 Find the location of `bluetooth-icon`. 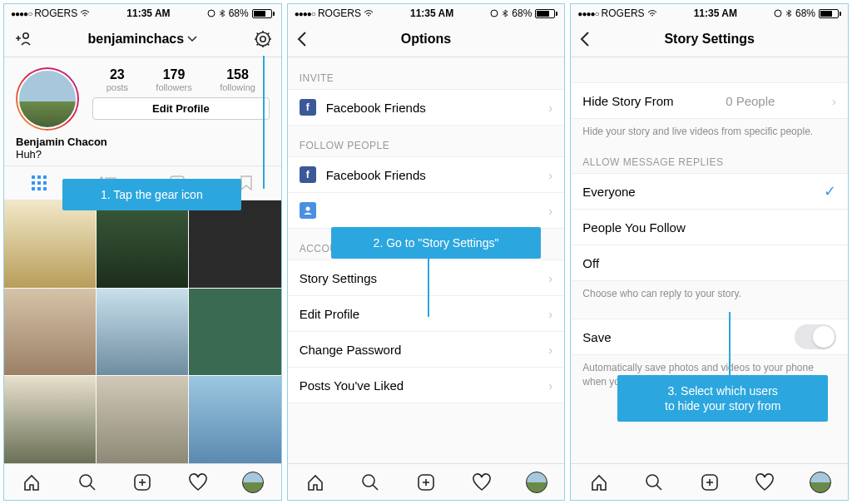

bluetooth-icon is located at coordinates (505, 13).